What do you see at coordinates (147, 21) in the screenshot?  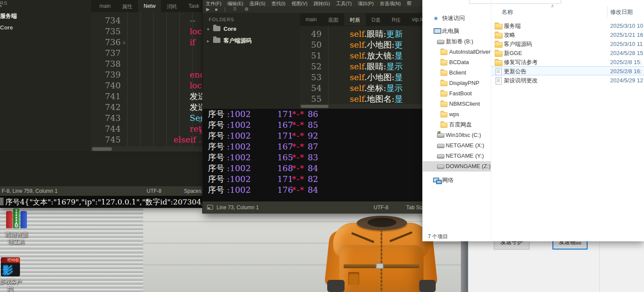 I see `code-line: 734 --` at bounding box center [147, 21].